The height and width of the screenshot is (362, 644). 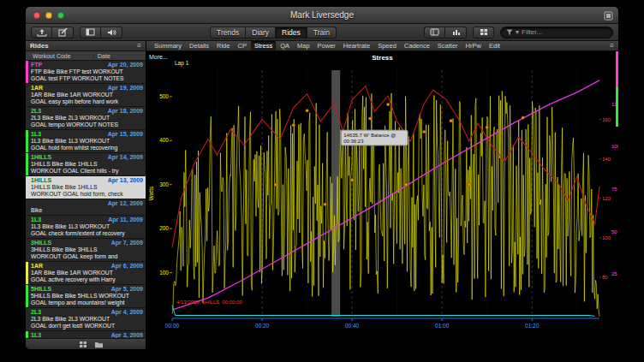 I want to click on analysis-tab-hrpw: HrPw, so click(x=474, y=46).